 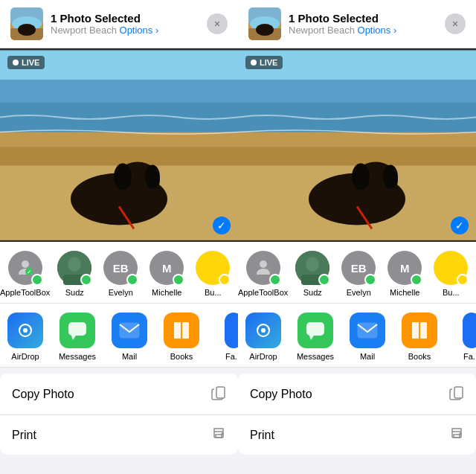 What do you see at coordinates (219, 435) in the screenshot?
I see `print-icon-left` at bounding box center [219, 435].